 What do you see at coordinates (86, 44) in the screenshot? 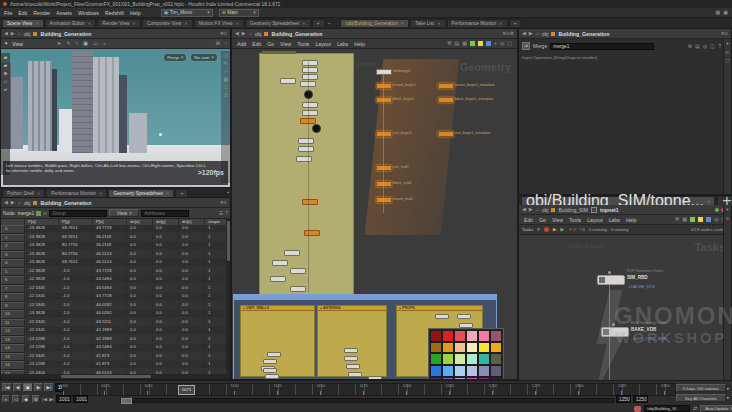
I see `shaded-mode-icon: ▣` at bounding box center [86, 44].